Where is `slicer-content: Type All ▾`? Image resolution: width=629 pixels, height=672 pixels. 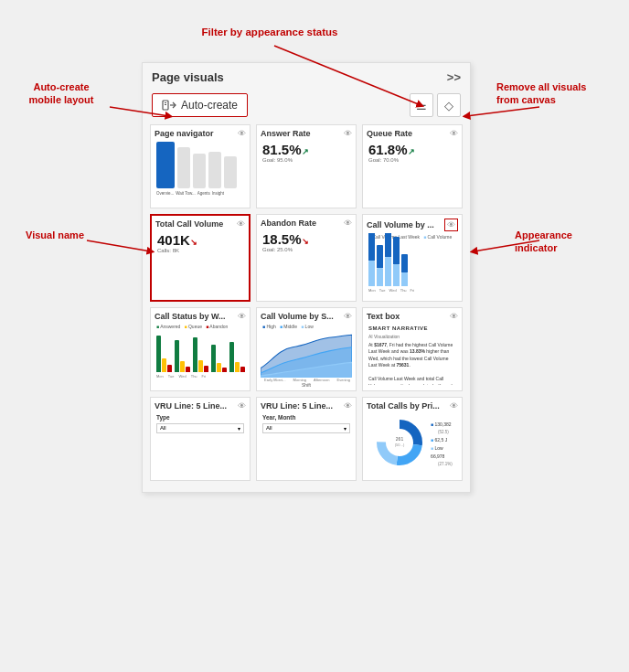
slicer-content: Type All ▾ is located at coordinates (200, 444).